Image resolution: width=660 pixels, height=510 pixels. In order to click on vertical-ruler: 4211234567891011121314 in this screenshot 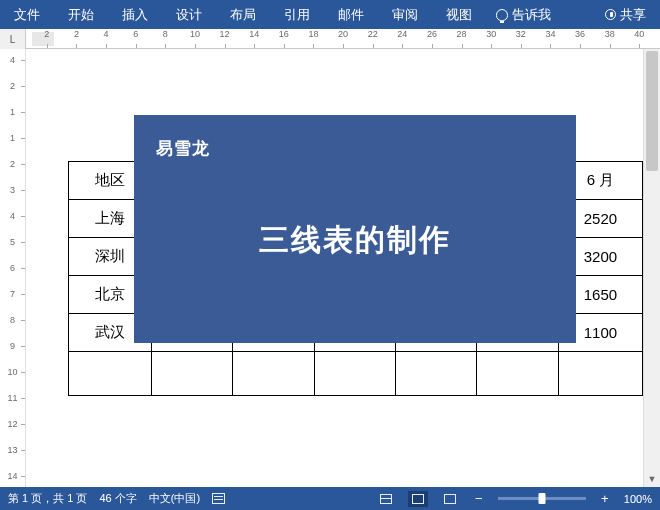, I will do `click(13, 268)`.